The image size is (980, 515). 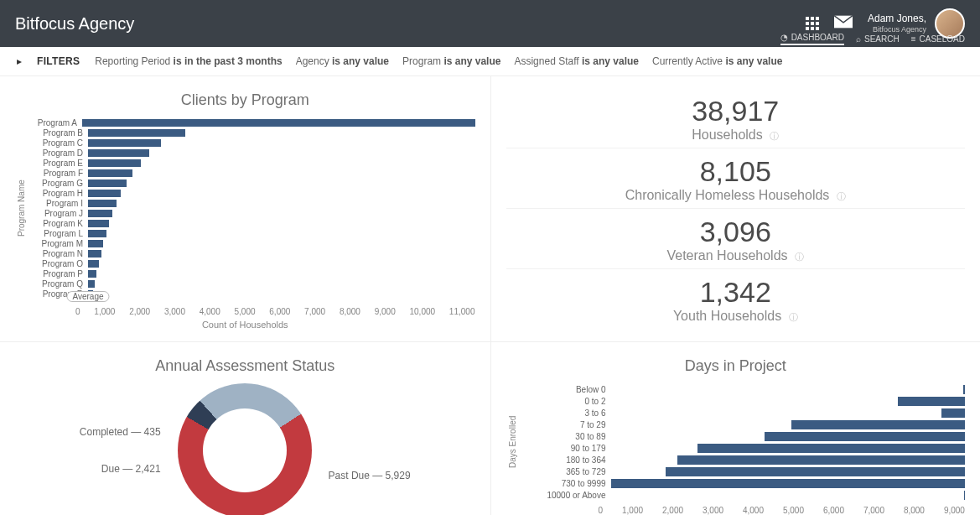 What do you see at coordinates (55, 122) in the screenshot?
I see `category-label: Program A` at bounding box center [55, 122].